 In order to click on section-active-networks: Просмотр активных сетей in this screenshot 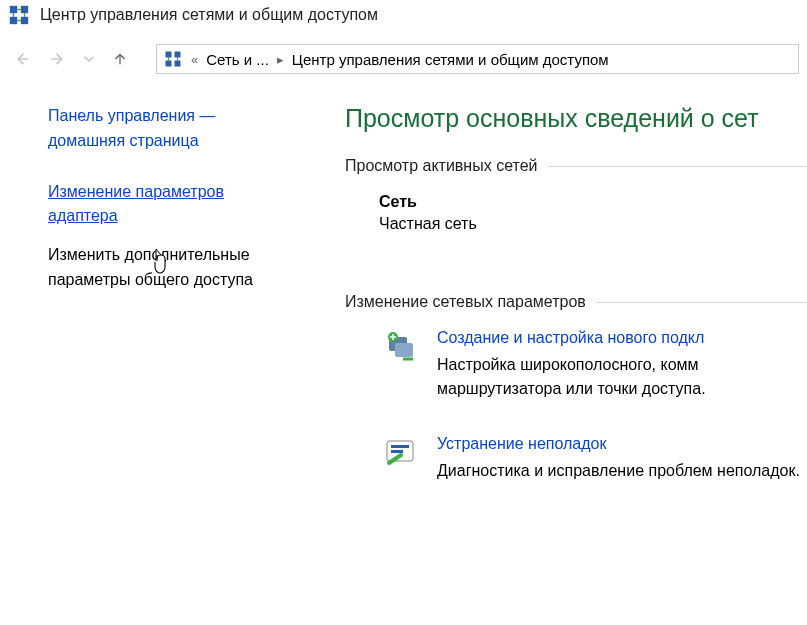, I will do `click(576, 166)`.